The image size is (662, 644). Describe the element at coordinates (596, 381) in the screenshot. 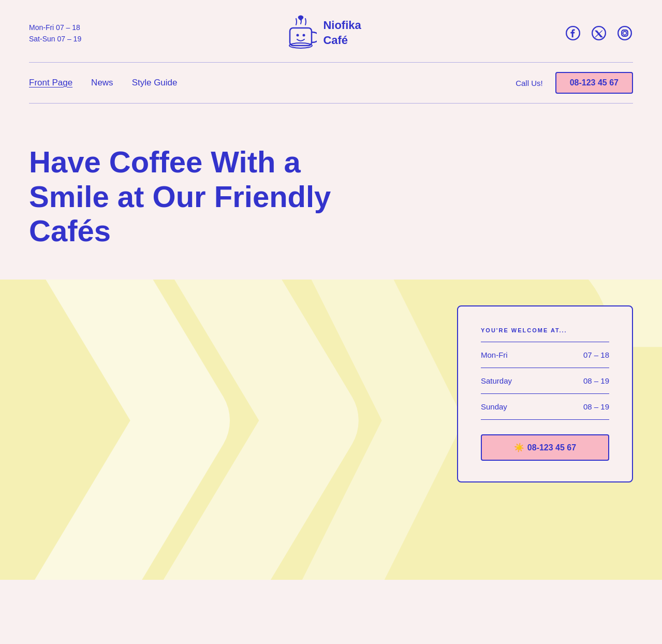

I see `time-saturday: 08 – 19` at that location.